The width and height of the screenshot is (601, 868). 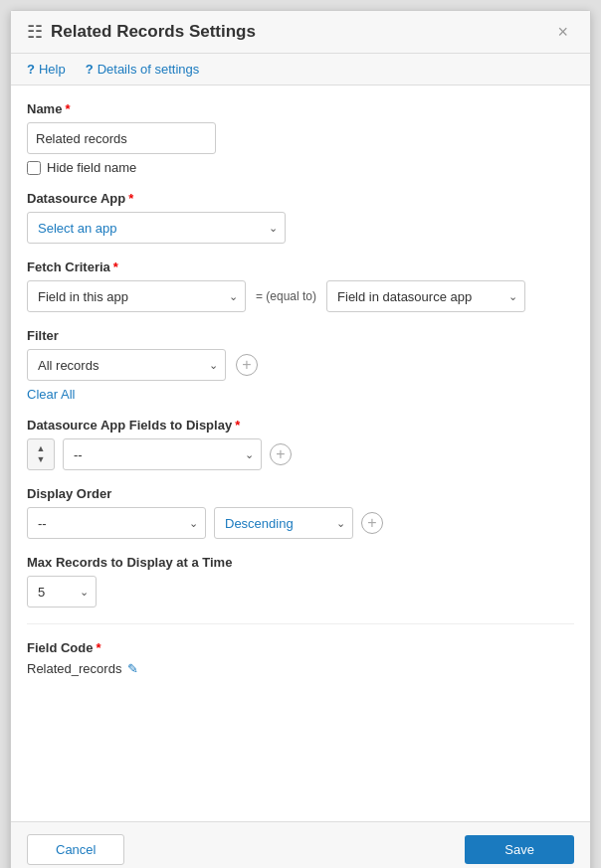 What do you see at coordinates (300, 624) in the screenshot?
I see `divider` at bounding box center [300, 624].